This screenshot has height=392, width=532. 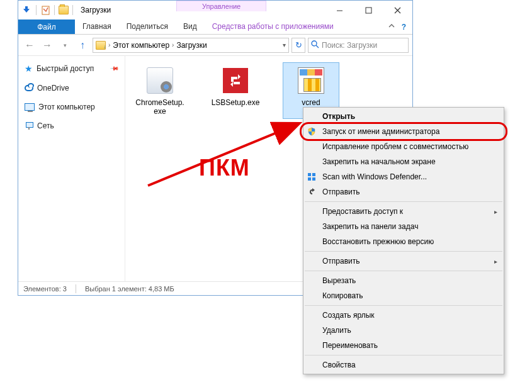 What do you see at coordinates (72, 126) in the screenshot?
I see `sidebar-network: Сеть` at bounding box center [72, 126].